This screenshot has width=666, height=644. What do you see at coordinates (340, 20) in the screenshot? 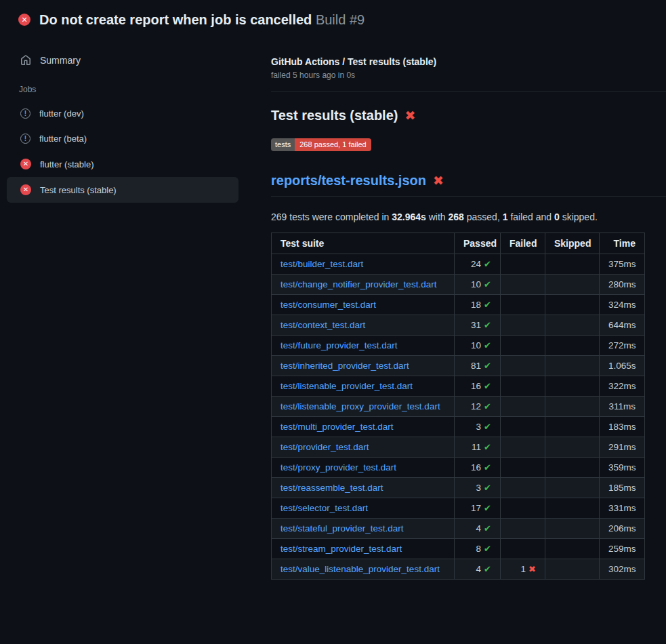
I see `build-number: Build #9` at bounding box center [340, 20].